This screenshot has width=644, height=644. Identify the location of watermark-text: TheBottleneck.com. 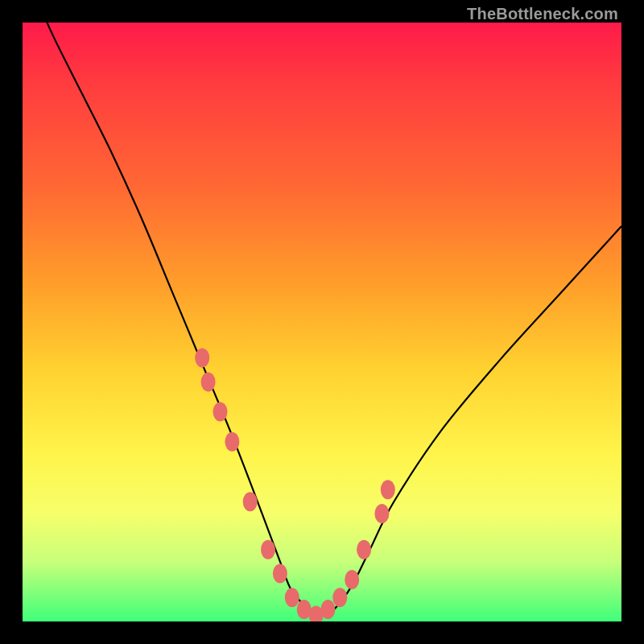
(543, 14).